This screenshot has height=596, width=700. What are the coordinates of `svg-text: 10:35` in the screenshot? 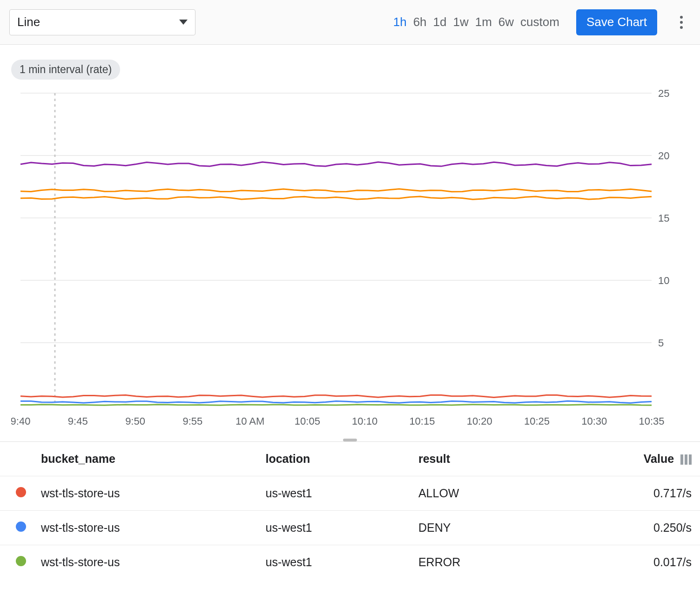 It's located at (652, 421).